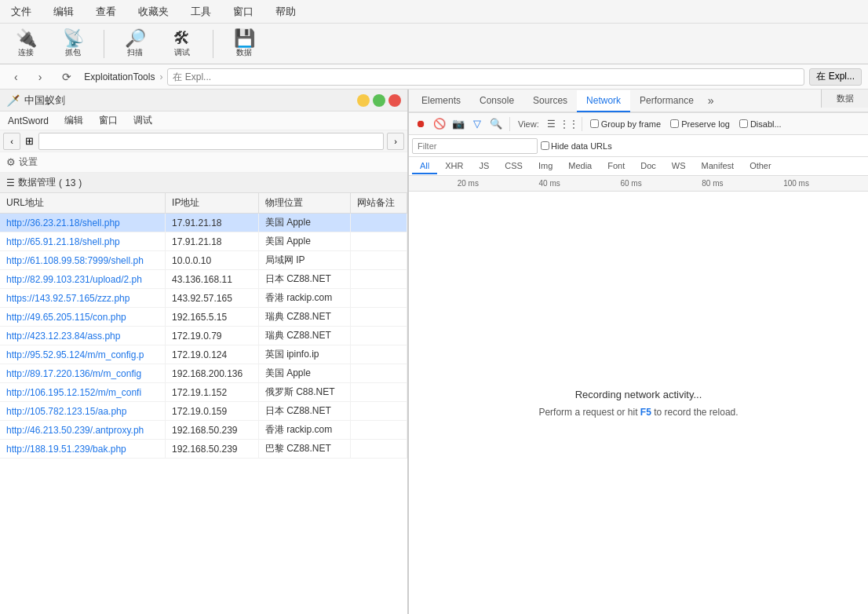  What do you see at coordinates (204, 242) in the screenshot?
I see `table-row: http://65.91.21.18/shell.php17.91.21.18美…` at bounding box center [204, 242].